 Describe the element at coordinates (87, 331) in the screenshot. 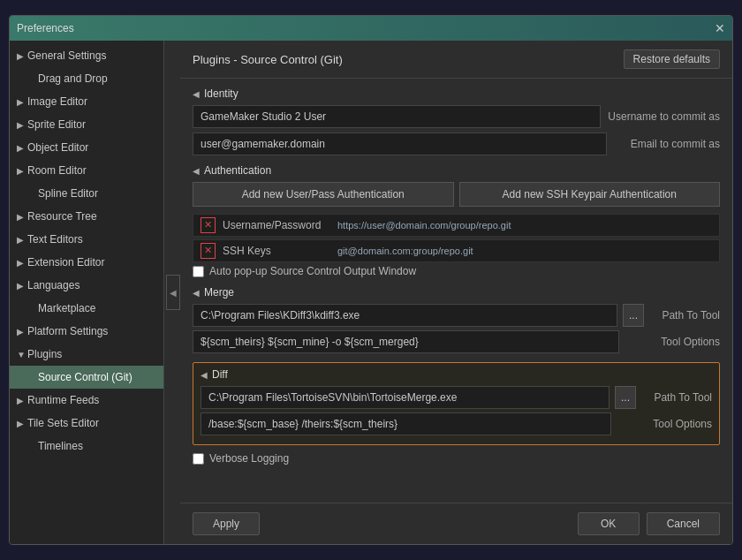

I see `sidebar-item-platform-settings: ▶ Platform Settings` at that location.